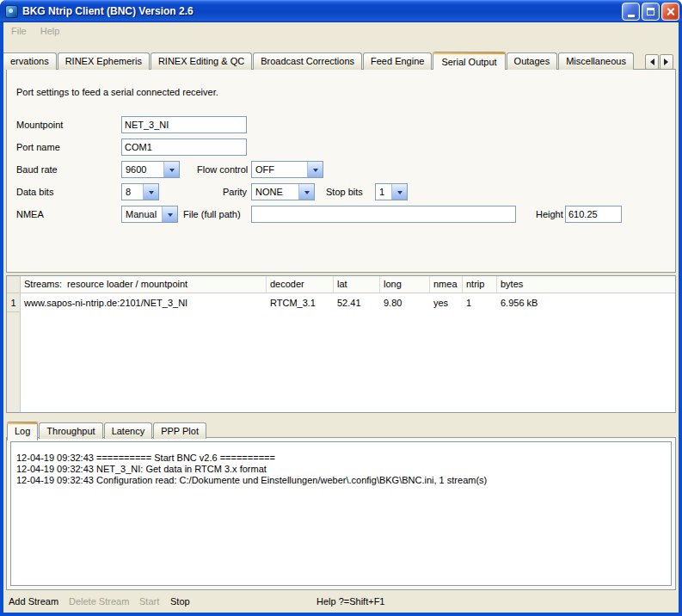  Describe the element at coordinates (212, 214) in the screenshot. I see `file-path-label: File (full path)` at that location.